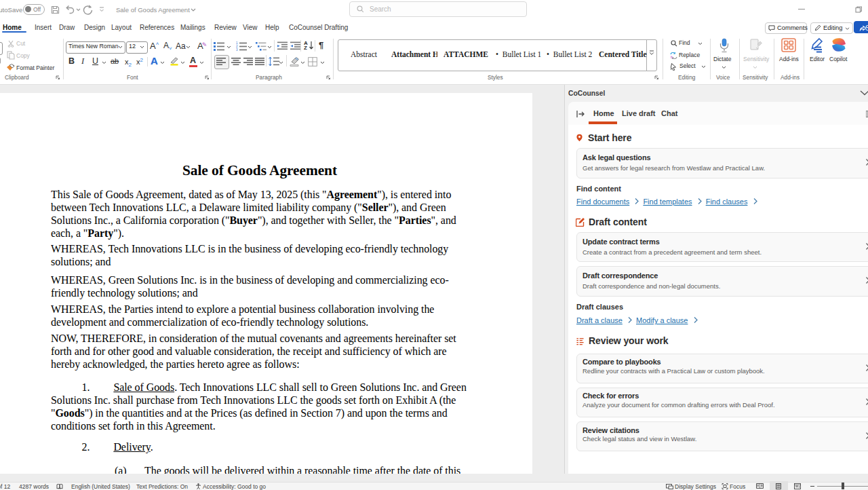 Image resolution: width=868 pixels, height=490 pixels. I want to click on svg-text: b, so click(671, 57).